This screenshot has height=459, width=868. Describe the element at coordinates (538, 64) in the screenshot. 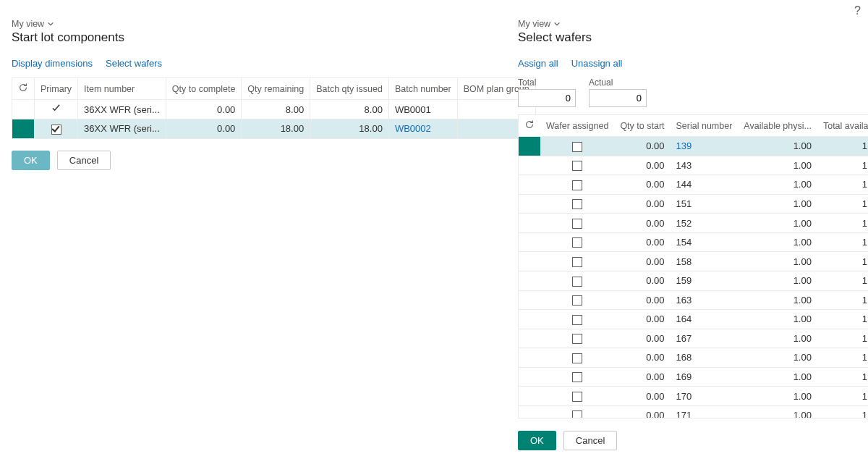

I see `link-assign-all: Assign all` at that location.